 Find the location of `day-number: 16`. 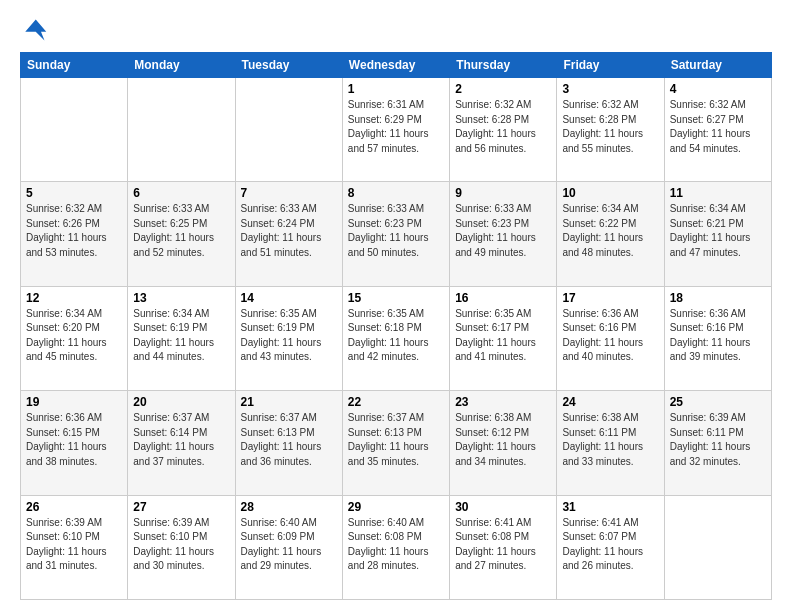

day-number: 16 is located at coordinates (503, 298).